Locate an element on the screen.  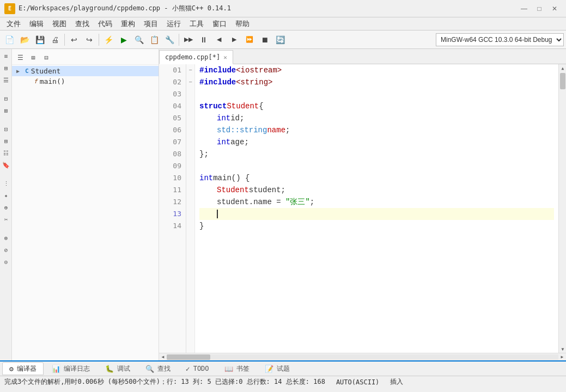
bottom-tab-todo: ✓ TODO is located at coordinates (197, 369).